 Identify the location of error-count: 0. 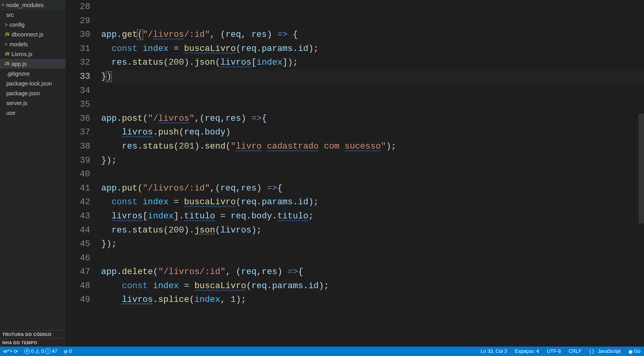
(32, 351).